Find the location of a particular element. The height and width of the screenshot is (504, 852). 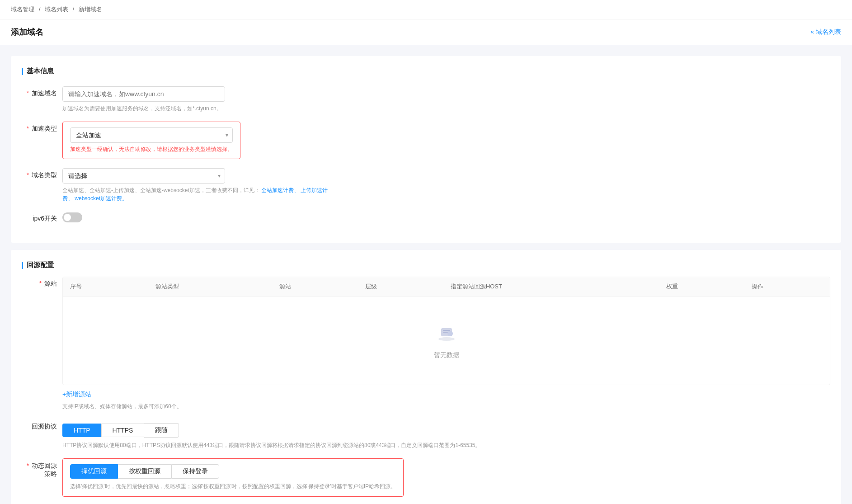

back-link: « 域名列表 is located at coordinates (826, 32).